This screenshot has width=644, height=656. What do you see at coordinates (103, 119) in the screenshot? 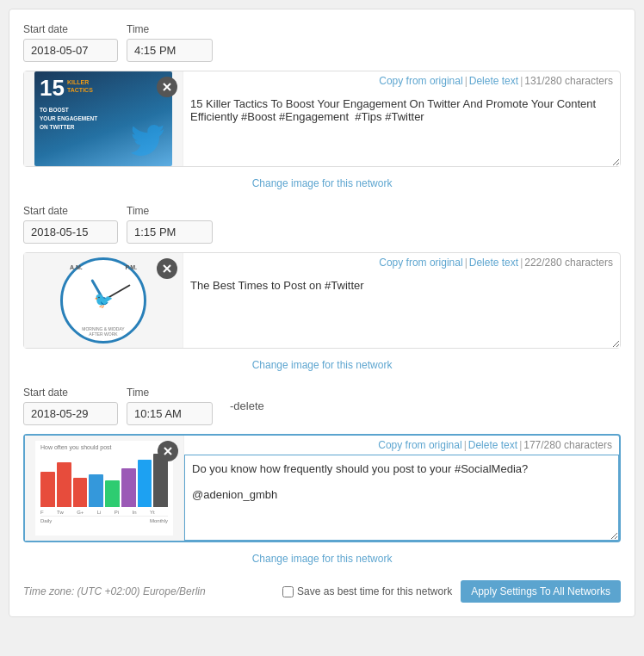
I see `image-section-1: 15 KILLERTACTICS TO BOOSTYOUR ENGAGEMENT…` at bounding box center [103, 119].